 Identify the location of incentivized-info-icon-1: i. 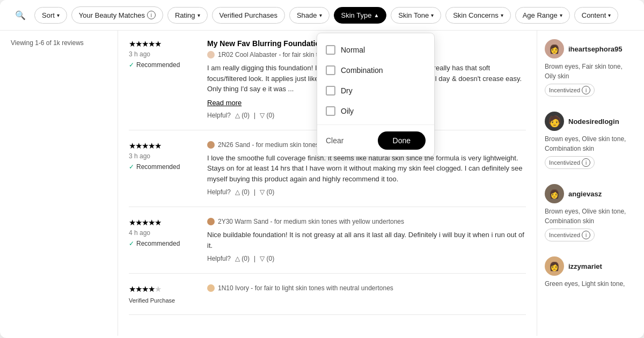
(586, 90).